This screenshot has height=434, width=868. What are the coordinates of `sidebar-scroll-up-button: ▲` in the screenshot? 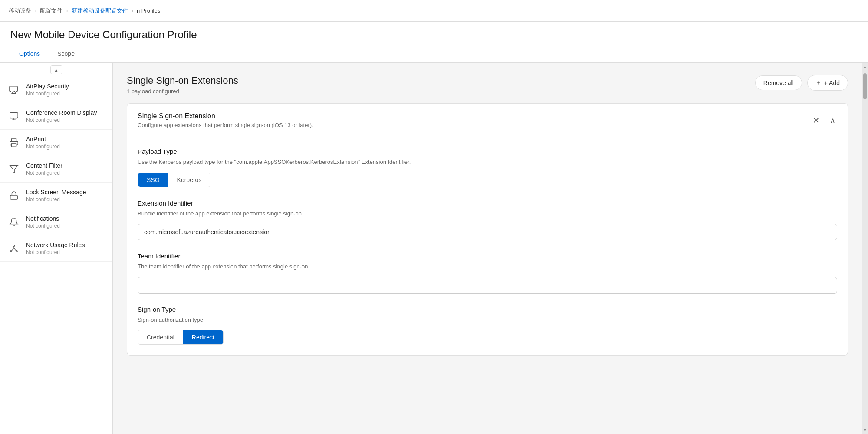 It's located at (56, 70).